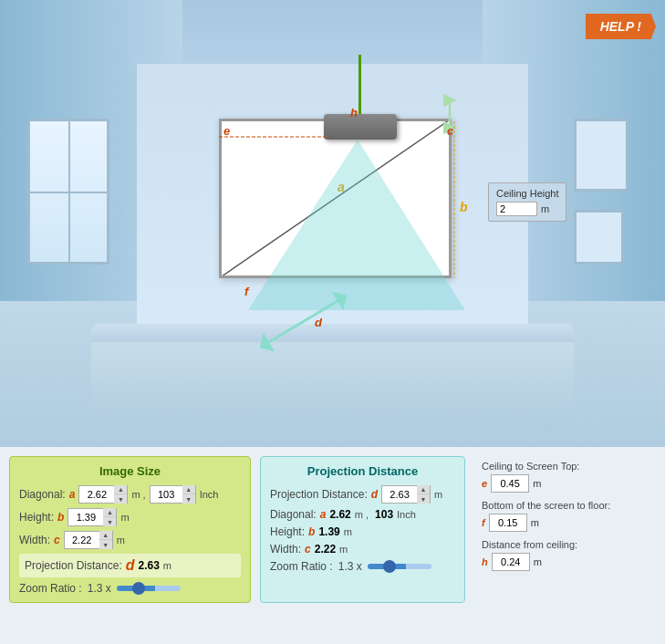 Image resolution: width=665 pixels, height=644 pixels. Describe the element at coordinates (106, 540) in the screenshot. I see `width-spin-buttons: ▲ ▼` at that location.